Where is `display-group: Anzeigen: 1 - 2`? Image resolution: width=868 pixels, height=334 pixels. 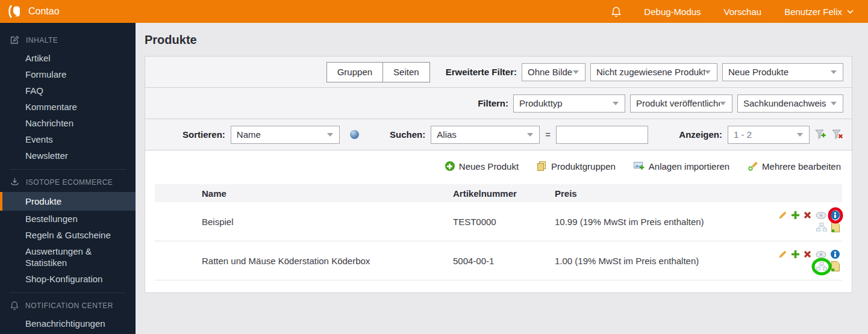
display-group: Anzeigen: 1 - 2 is located at coordinates (761, 135).